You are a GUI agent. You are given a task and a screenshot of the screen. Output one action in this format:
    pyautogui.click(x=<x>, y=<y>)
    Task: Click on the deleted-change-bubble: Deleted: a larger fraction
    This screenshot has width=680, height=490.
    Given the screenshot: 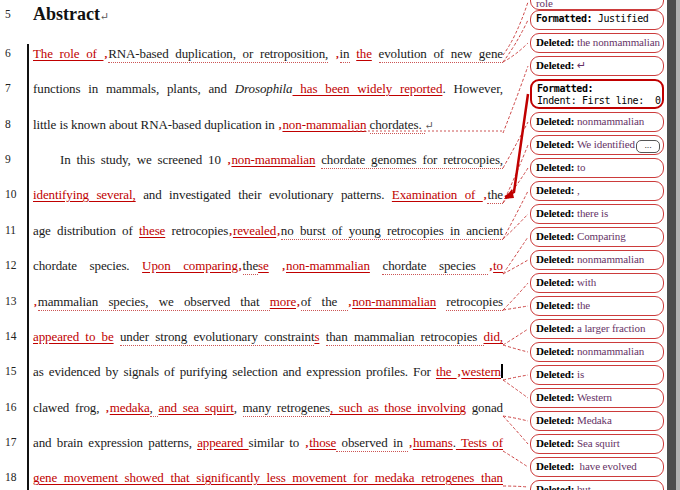 What is the action you would take?
    pyautogui.click(x=597, y=329)
    